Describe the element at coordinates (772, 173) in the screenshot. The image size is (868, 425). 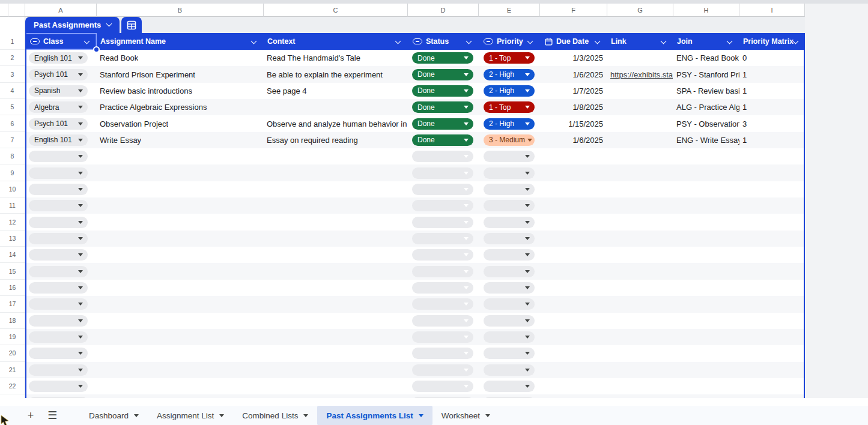
I see `cell-priority-matrix` at that location.